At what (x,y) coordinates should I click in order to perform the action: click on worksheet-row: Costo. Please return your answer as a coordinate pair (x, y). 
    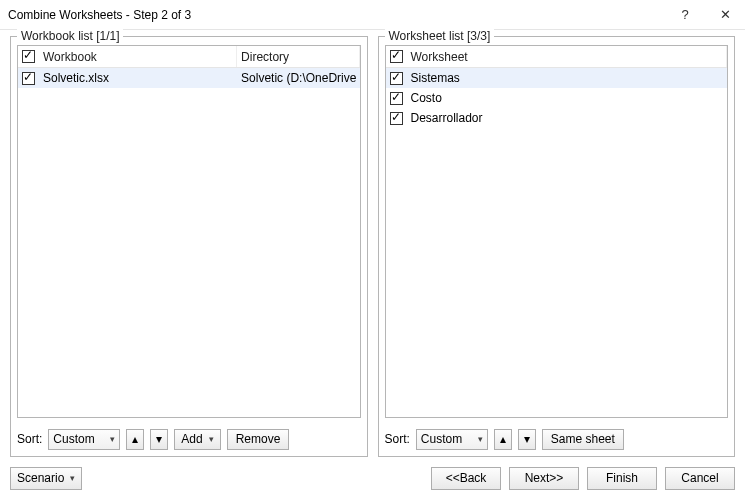
    Looking at the image, I should click on (557, 98).